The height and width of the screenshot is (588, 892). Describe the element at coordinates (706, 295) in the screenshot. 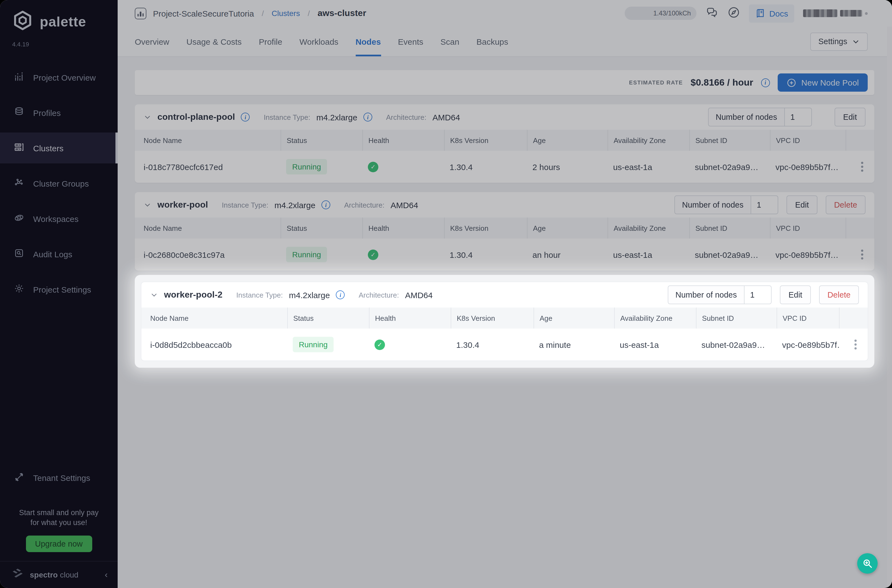

I see `number-of-nodes-label: Number of nodes` at that location.